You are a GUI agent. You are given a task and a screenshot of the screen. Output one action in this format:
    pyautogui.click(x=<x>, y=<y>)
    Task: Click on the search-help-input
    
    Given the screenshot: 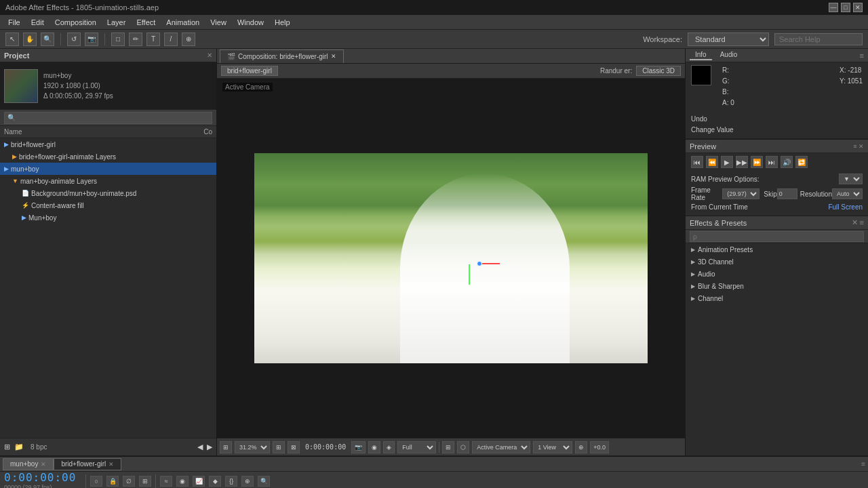 What is the action you would take?
    pyautogui.click(x=818, y=39)
    